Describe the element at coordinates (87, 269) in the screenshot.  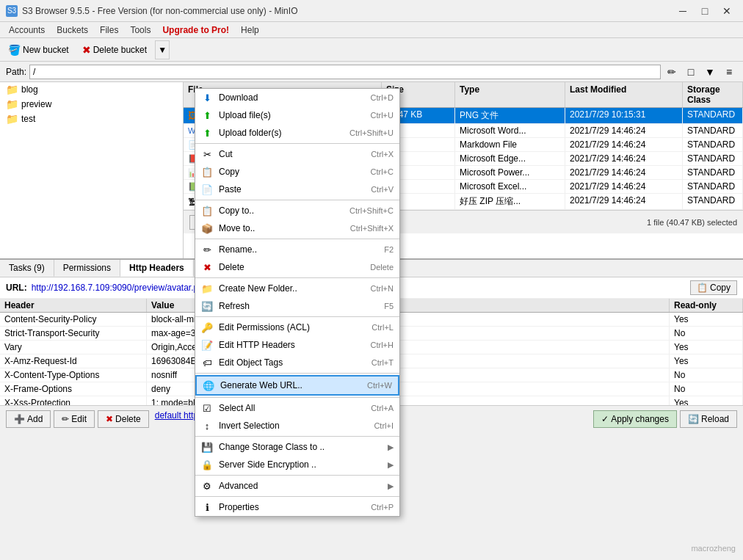
I see `tab-permissions: Permissions` at that location.